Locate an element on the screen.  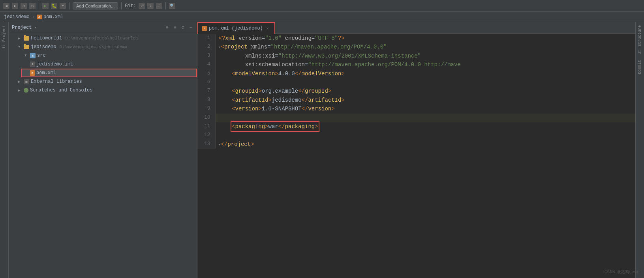
settings-icon: ⚙ is located at coordinates (183, 28).